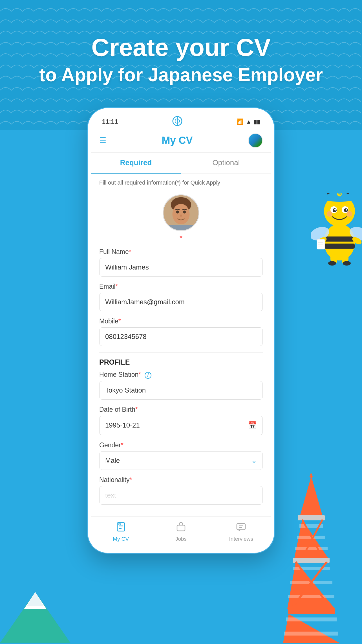 The image size is (362, 644). What do you see at coordinates (110, 122) in the screenshot?
I see `time-display: 11:11` at bounding box center [110, 122].